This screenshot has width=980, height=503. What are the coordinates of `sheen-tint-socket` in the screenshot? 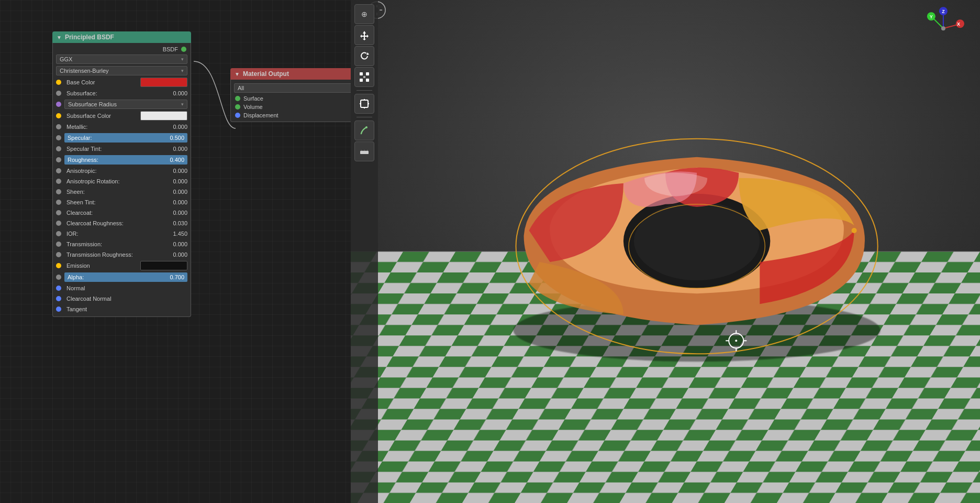 It's located at (59, 202).